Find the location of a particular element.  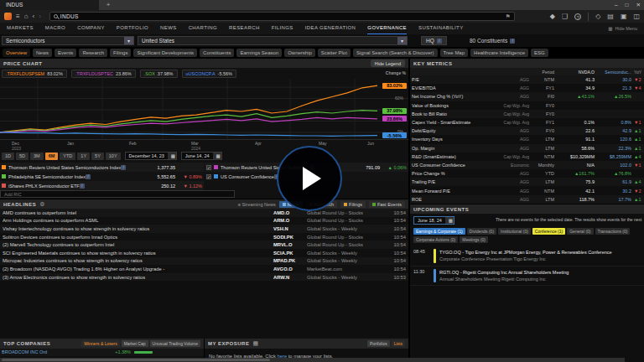

metric-row: Trailing P/EAGGLTM75.961.9▲4 is located at coordinates (527, 182).